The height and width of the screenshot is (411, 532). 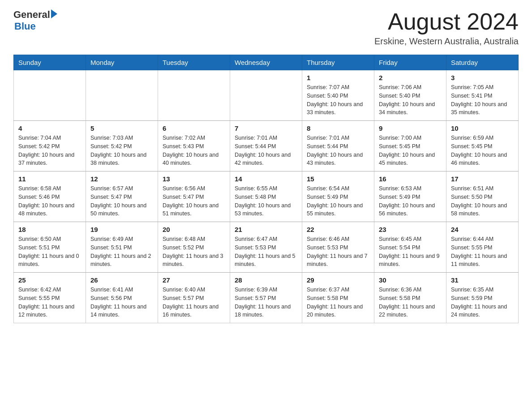 I want to click on day-info: Sunrise: 6:46 AMSunset: 5:53 PMDaylight:…, so click(x=338, y=252).